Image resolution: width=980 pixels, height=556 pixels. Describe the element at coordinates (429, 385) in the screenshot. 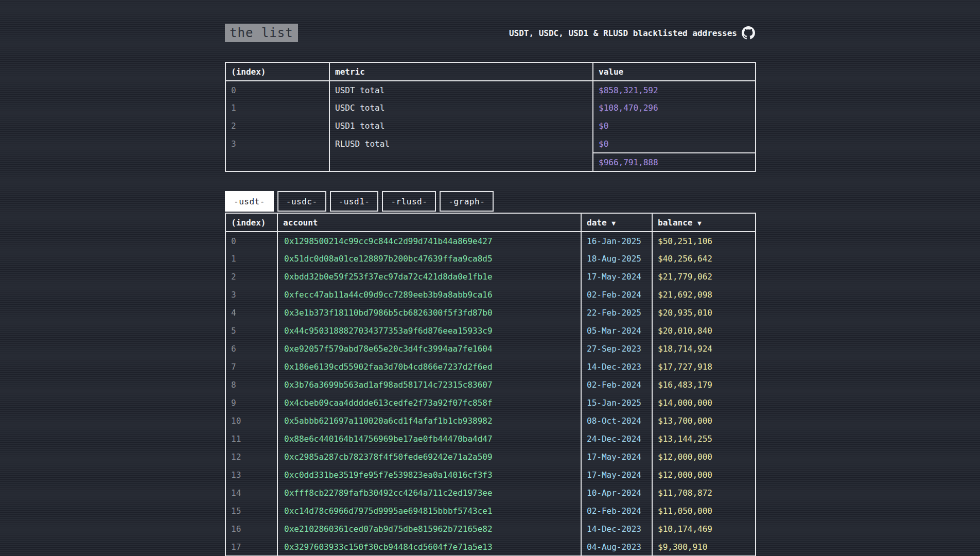

I see `account-cell: 0x3b76a3699b563ad1af98ad581714c72315c836…` at that location.